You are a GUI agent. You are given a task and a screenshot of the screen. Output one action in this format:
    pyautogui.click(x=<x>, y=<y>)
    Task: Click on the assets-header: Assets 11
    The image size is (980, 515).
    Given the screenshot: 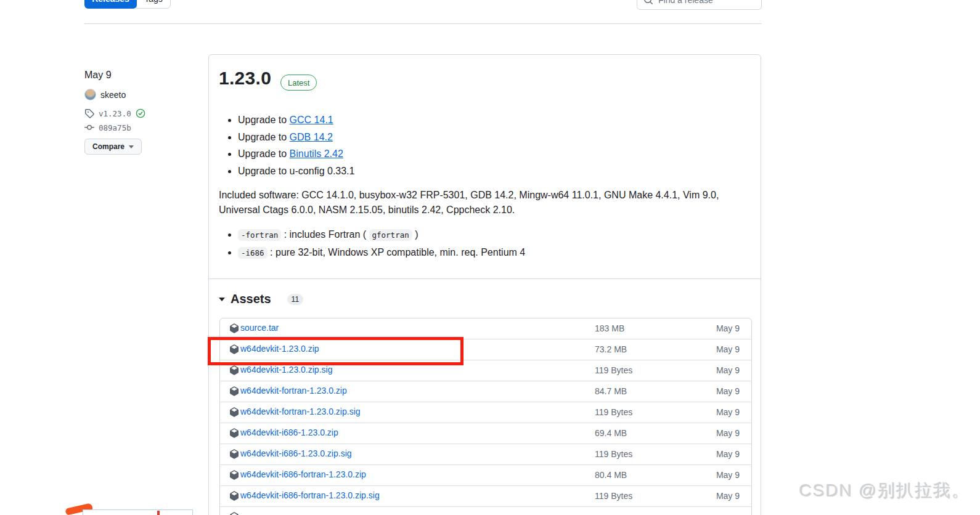 What is the action you would take?
    pyautogui.click(x=261, y=299)
    